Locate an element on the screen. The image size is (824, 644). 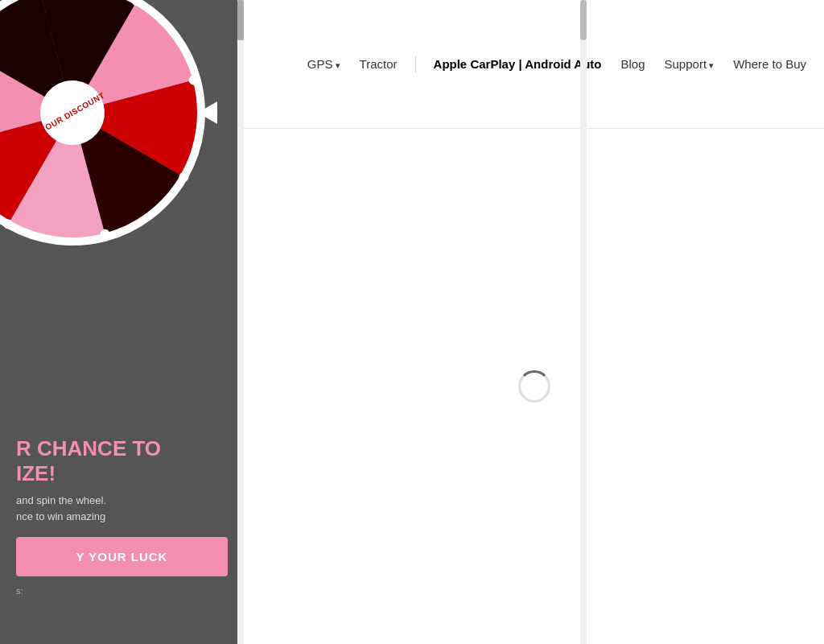
popup-subtext-line1: and spin the wheel. is located at coordinates (61, 501).